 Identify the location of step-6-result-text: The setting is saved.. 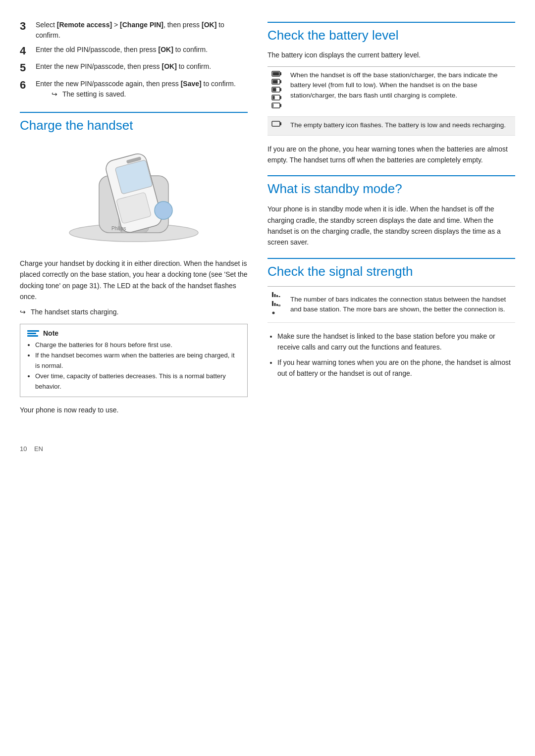
(94, 94).